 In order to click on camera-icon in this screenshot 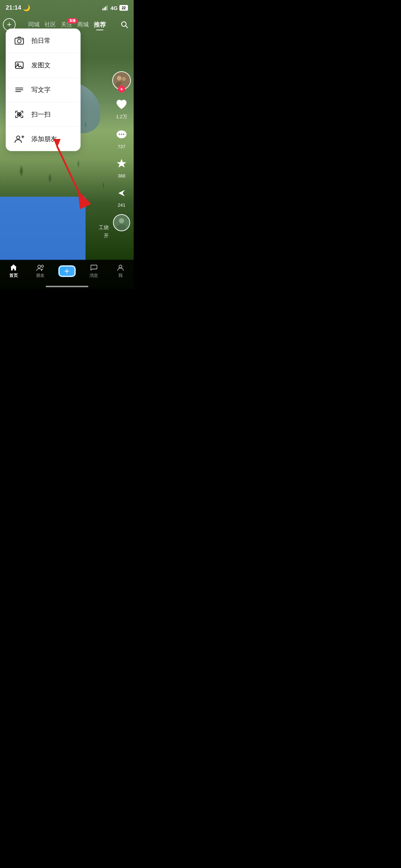, I will do `click(19, 41)`.